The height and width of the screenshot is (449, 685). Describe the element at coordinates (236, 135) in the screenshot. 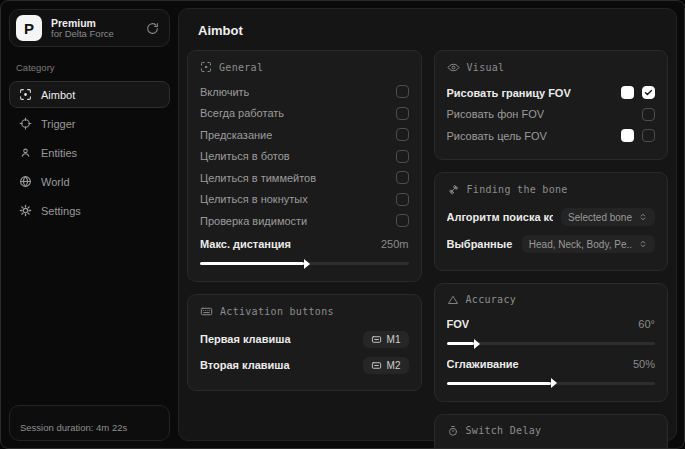

I see `setting-label: Предсказание` at that location.